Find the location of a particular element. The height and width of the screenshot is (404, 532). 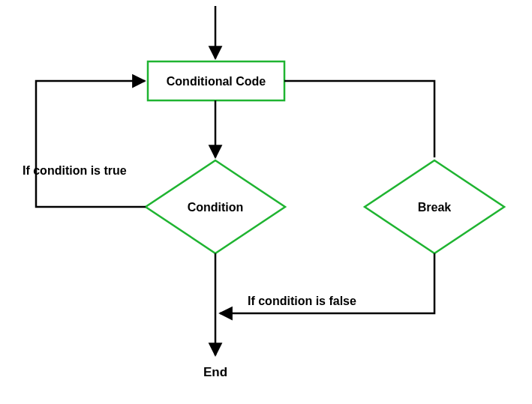

node-condition-label: Condition is located at coordinates (216, 207).